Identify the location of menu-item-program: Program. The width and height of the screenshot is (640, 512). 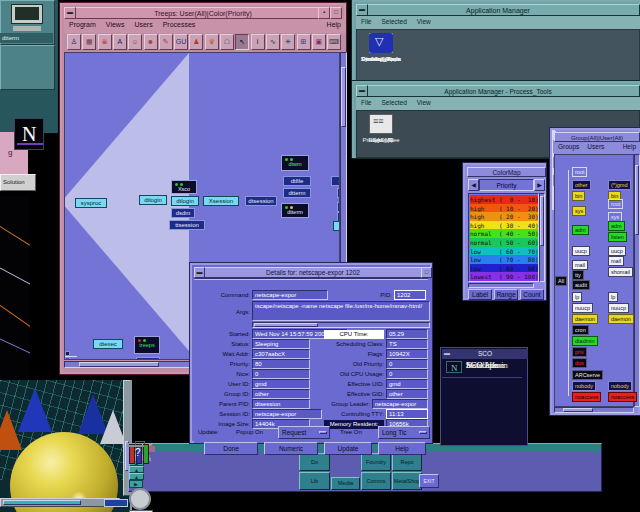
(82, 24).